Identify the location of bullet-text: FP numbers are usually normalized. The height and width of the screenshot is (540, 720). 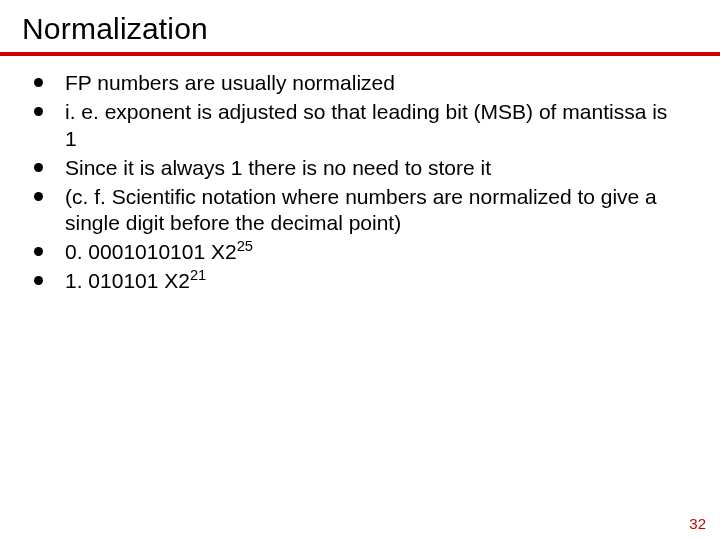
(230, 84).